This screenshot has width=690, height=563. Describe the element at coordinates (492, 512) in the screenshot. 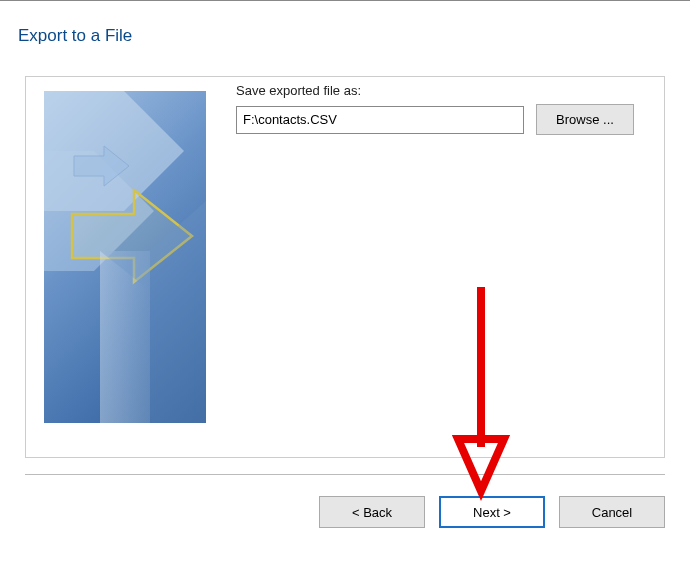

I see `next-button: Next >` at that location.